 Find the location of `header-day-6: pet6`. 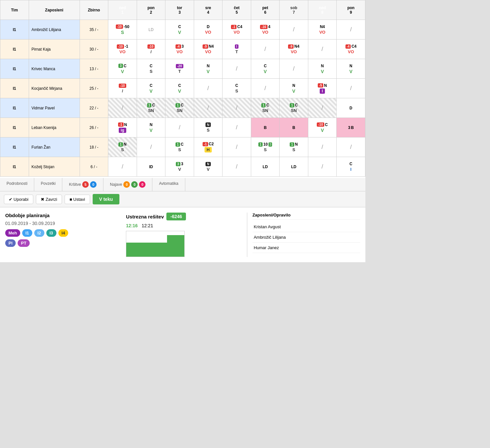

header-day-6: pet6 is located at coordinates (265, 10).